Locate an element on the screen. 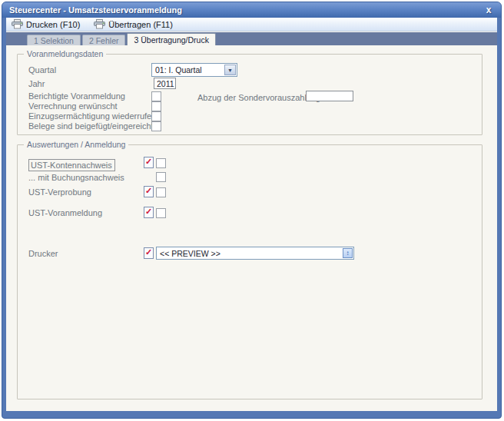  verprobung-label: UST-Verprobung is located at coordinates (60, 192).